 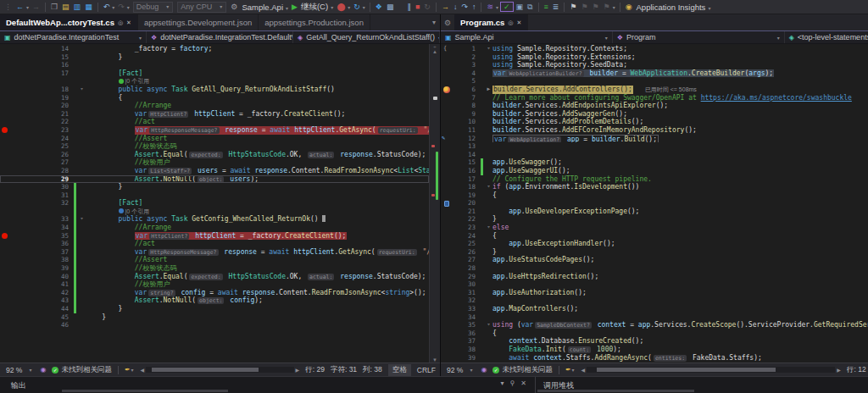 I want to click on startup-gear-icon: ⚙, so click(x=234, y=7).